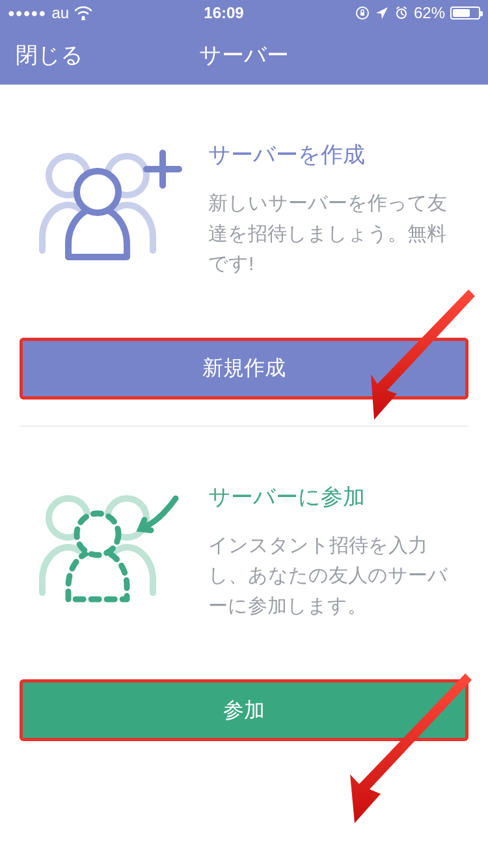  Describe the element at coordinates (429, 13) in the screenshot. I see `battery-percent: 62%` at that location.